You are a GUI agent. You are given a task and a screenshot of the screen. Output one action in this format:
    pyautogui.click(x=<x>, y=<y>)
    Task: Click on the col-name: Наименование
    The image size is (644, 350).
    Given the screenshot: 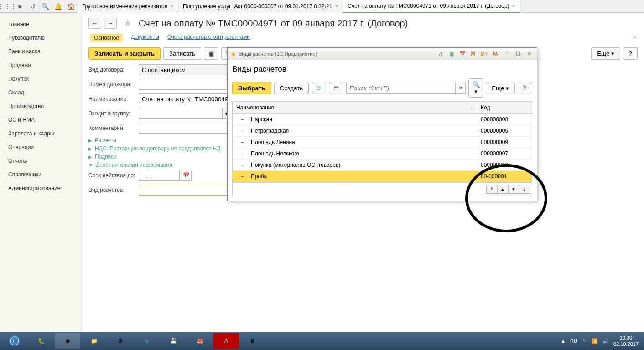 What is the action you would take?
    pyautogui.click(x=255, y=108)
    